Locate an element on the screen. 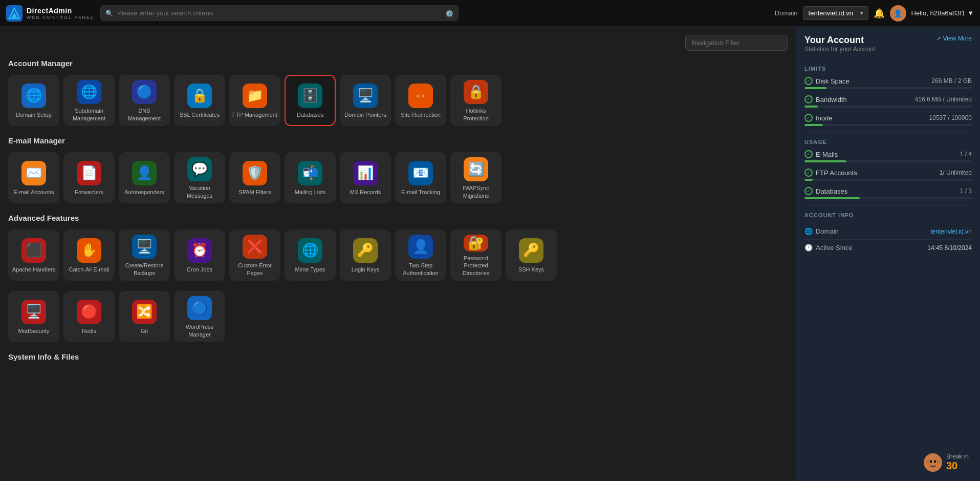  avatar-button: 👤 is located at coordinates (898, 13).